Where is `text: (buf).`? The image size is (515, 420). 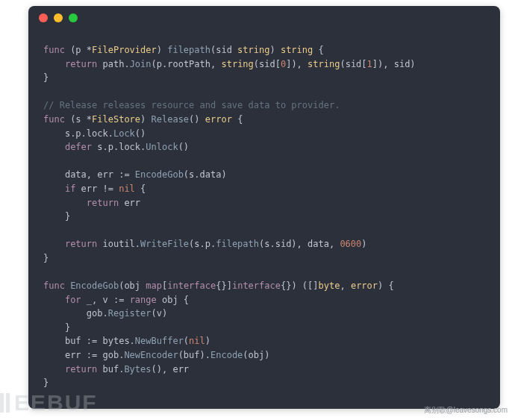 text: (buf). is located at coordinates (194, 355).